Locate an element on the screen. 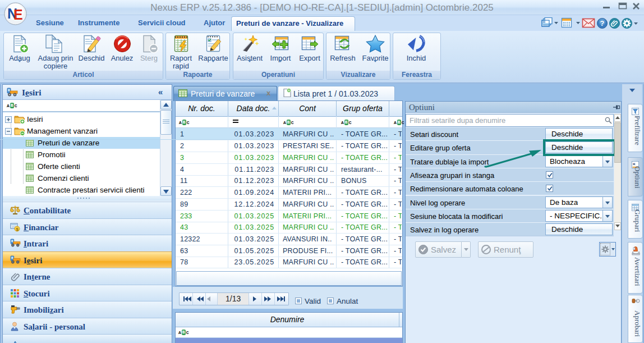  svg-text: E is located at coordinates (18, 15).